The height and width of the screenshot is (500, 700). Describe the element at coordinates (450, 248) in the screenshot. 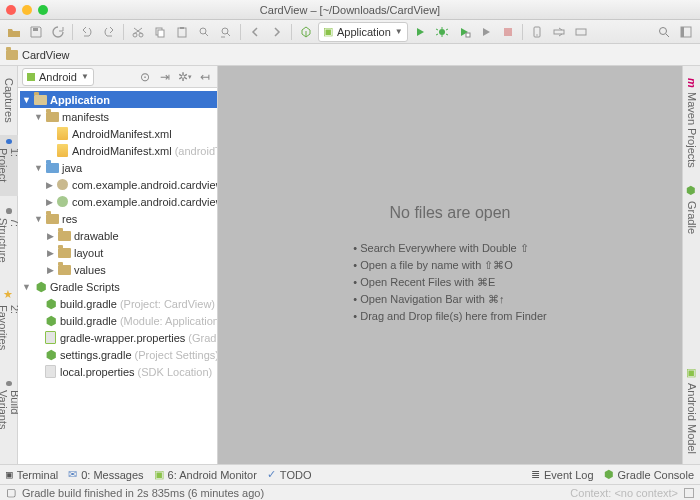

I see `tip-item: Search Everywhere with Double ⇧` at that location.